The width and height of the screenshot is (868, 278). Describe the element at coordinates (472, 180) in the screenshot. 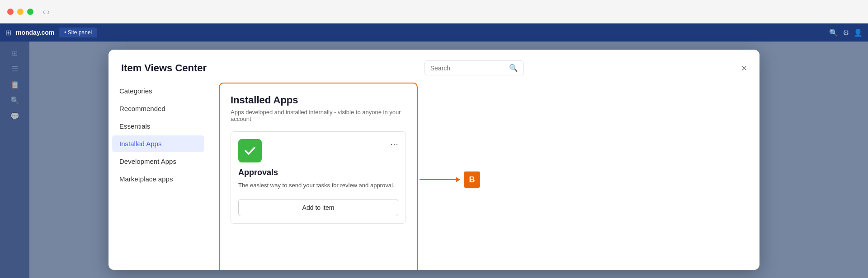

I see `b-badge: B` at that location.